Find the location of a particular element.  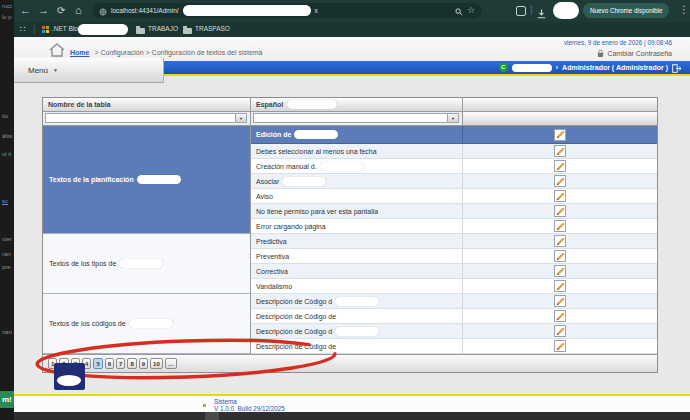

profile-avatar is located at coordinates (566, 10).